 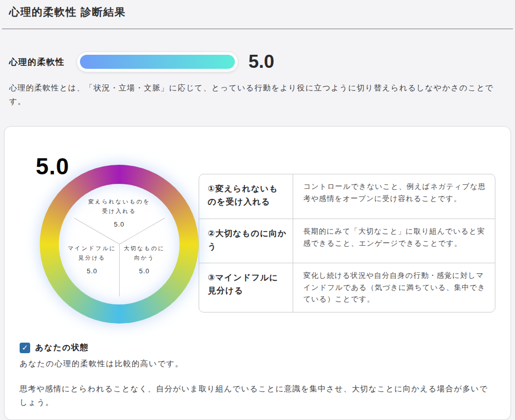 What do you see at coordinates (258, 29) in the screenshot?
I see `title-divider` at bounding box center [258, 29].